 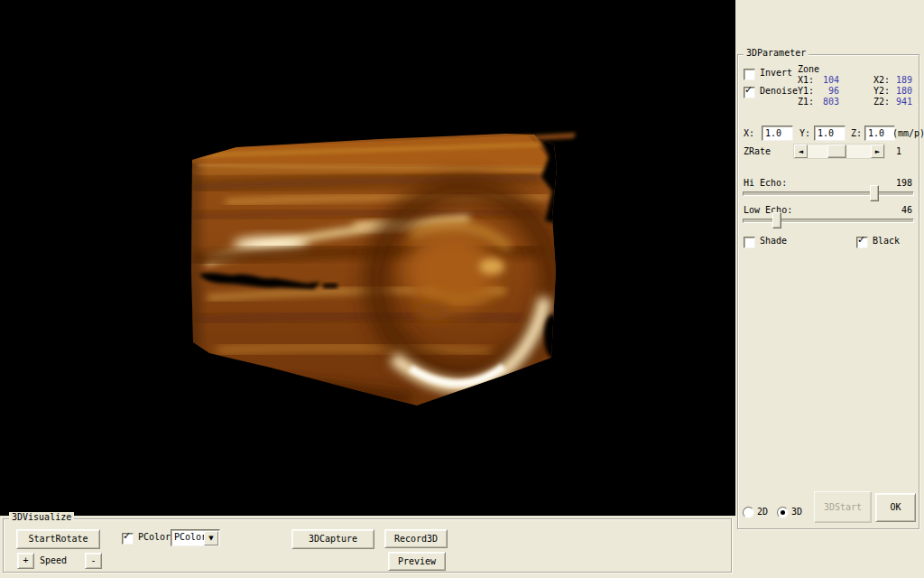 What do you see at coordinates (53, 561) in the screenshot?
I see `speed-label: Speed` at bounding box center [53, 561].